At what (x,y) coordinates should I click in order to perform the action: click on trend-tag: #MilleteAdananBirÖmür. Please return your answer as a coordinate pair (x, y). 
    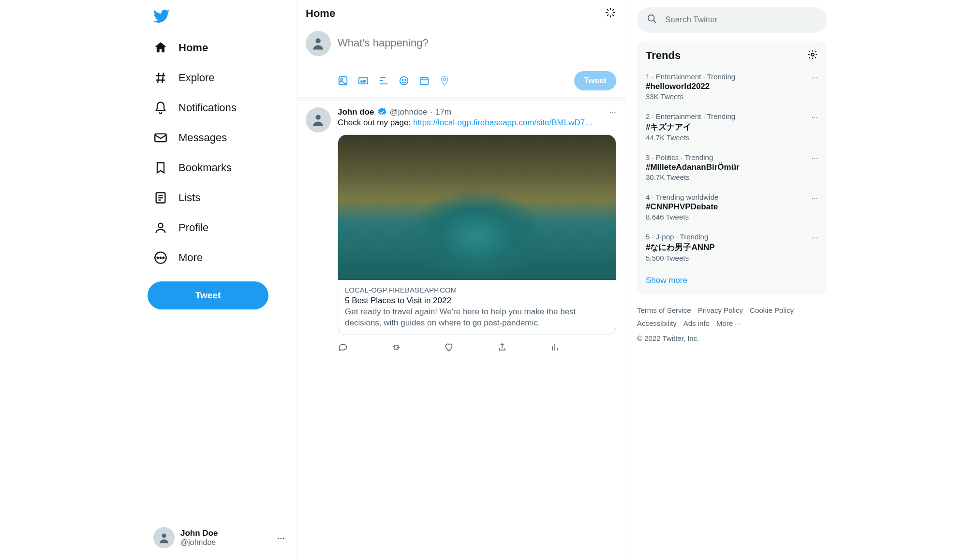
    Looking at the image, I should click on (732, 167).